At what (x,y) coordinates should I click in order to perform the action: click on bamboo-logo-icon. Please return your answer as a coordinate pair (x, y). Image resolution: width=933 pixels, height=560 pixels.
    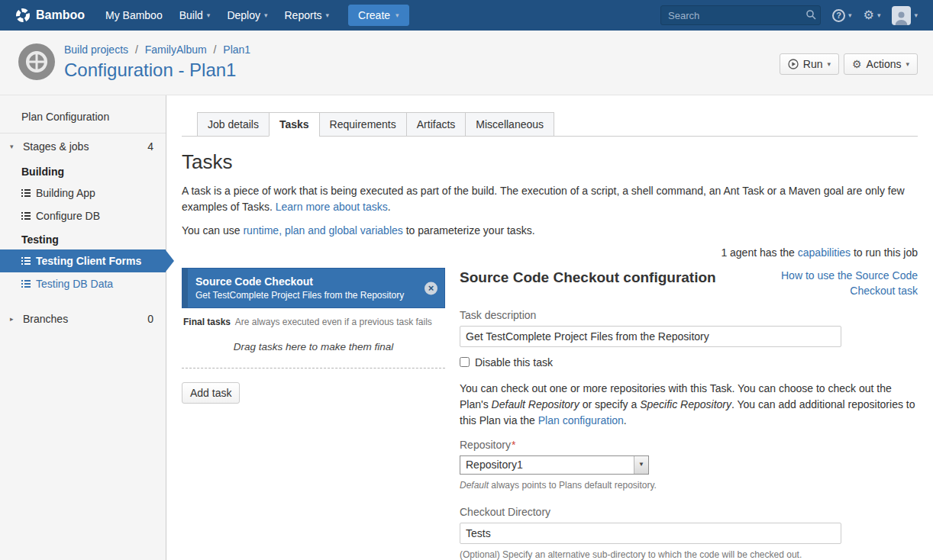
    Looking at the image, I should click on (23, 15).